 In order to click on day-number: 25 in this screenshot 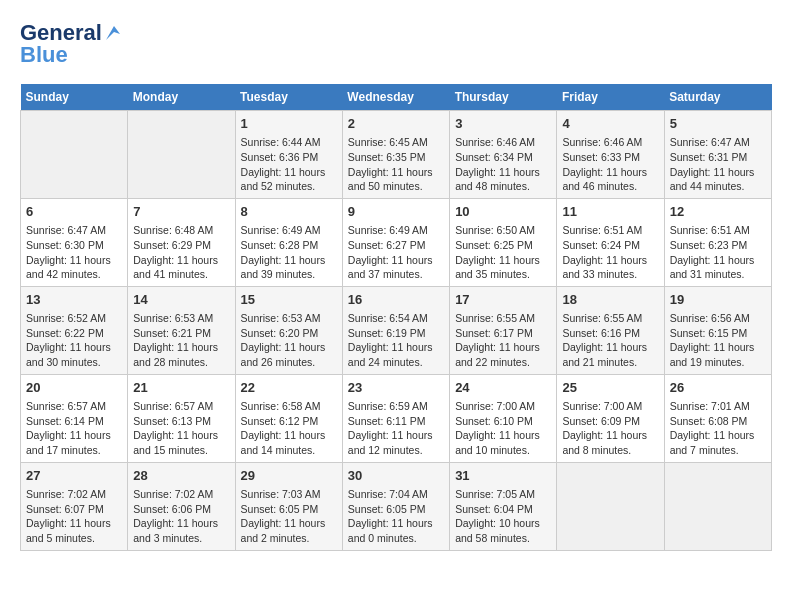, I will do `click(610, 388)`.